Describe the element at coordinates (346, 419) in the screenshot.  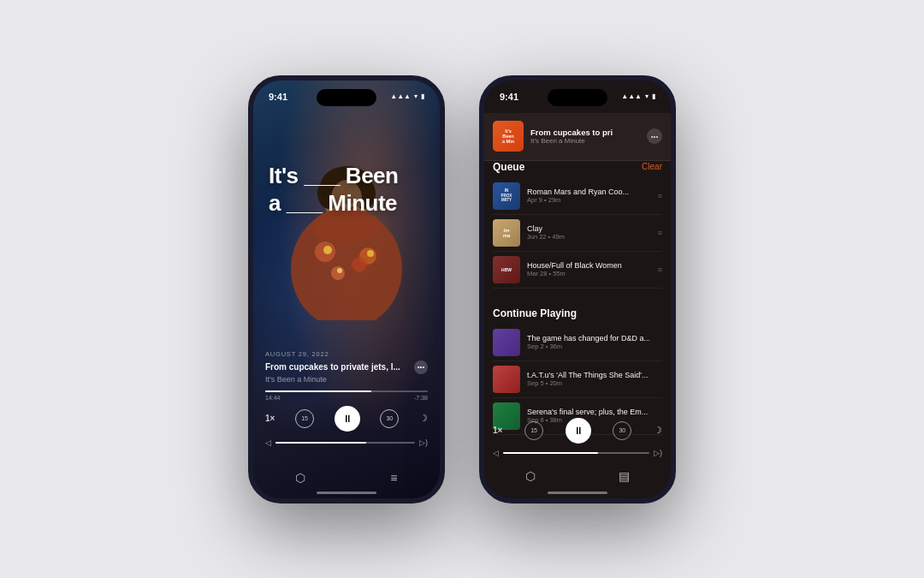
I see `playback-controls-left: 1× 15 ⏸ 30 ☽` at that location.